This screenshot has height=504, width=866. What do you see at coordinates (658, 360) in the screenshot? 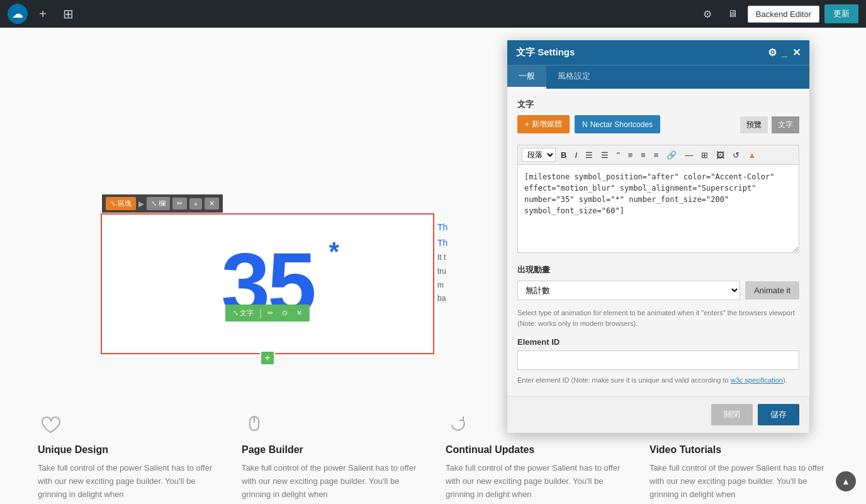
I see `element-id-input` at bounding box center [658, 360].